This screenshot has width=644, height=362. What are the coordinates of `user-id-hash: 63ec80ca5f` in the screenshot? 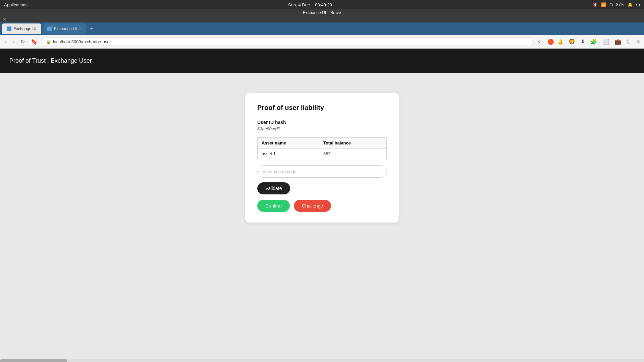 It's located at (322, 129).